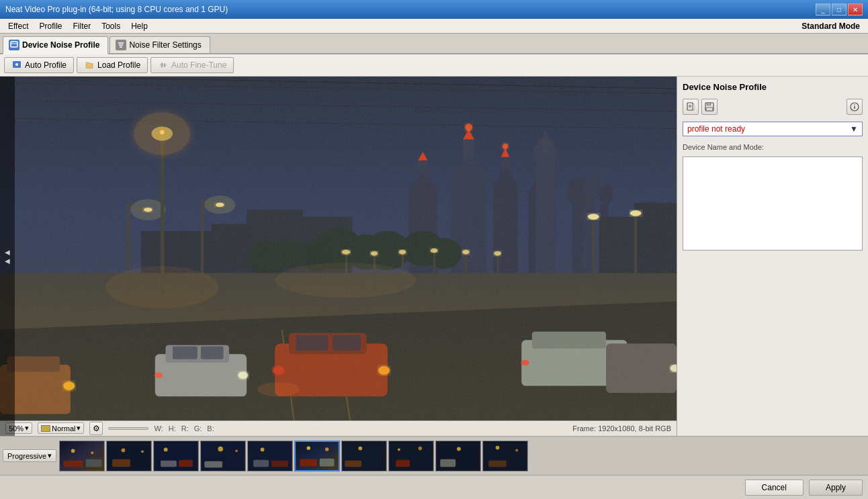 This screenshot has width=868, height=499. What do you see at coordinates (462, 456) in the screenshot?
I see `filmstrip-frames` at bounding box center [462, 456].